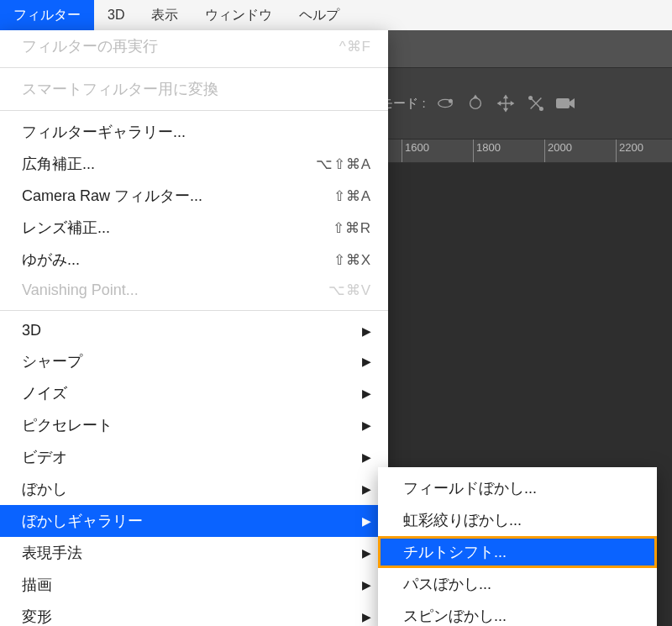 This screenshot has height=626, width=672. What do you see at coordinates (194, 585) in the screenshot?
I see `menu-item-render: 描画 ▶` at bounding box center [194, 585].